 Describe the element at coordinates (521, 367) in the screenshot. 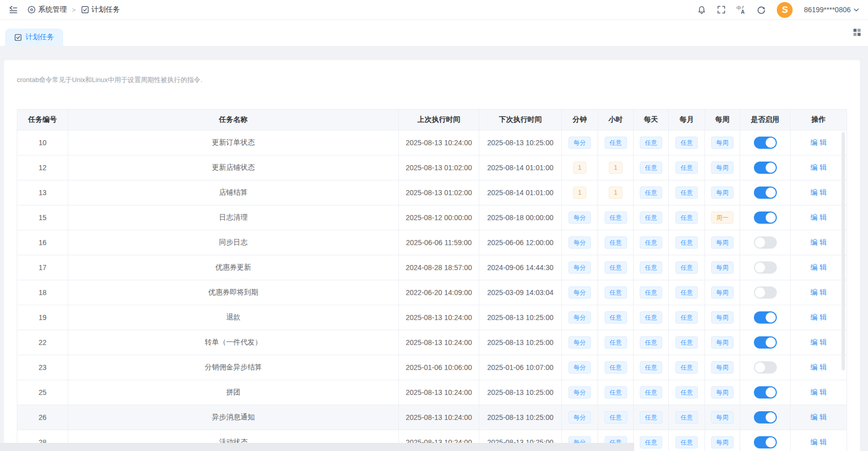

I see `cell-next-time: 2025-01-06 10:07:00` at that location.